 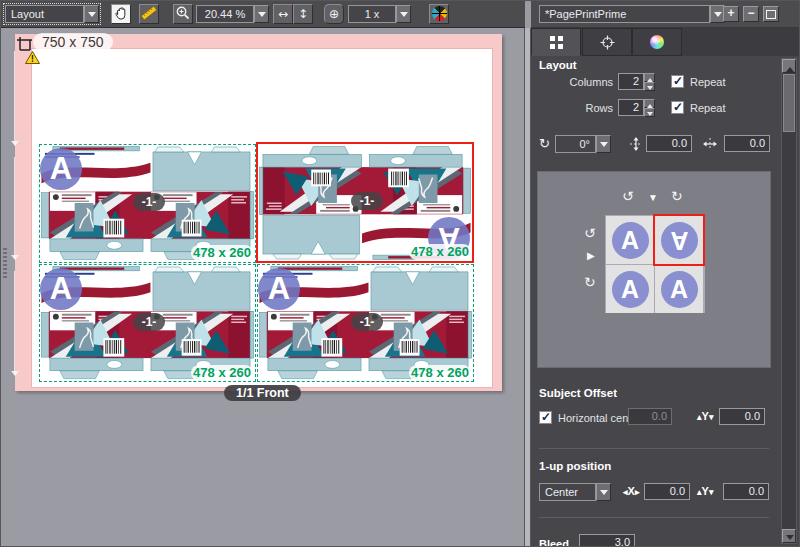 What do you see at coordinates (121, 14) in the screenshot?
I see `pan-tool-button` at bounding box center [121, 14].